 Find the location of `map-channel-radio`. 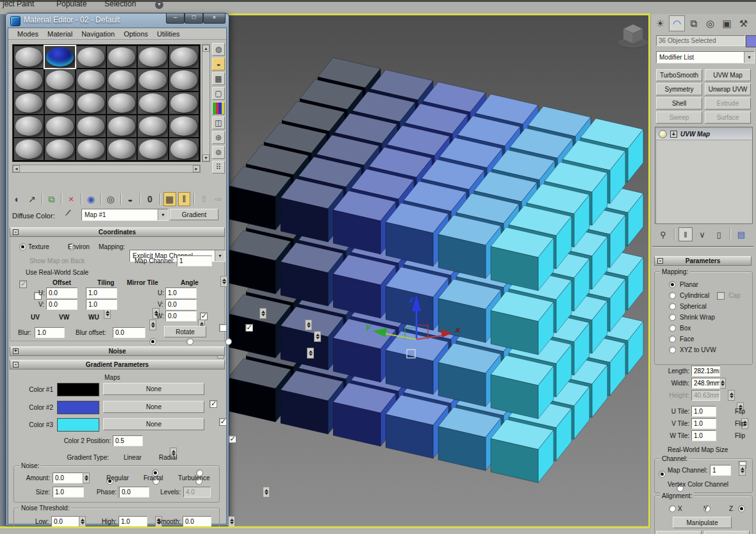

map-channel-radio is located at coordinates (662, 474).